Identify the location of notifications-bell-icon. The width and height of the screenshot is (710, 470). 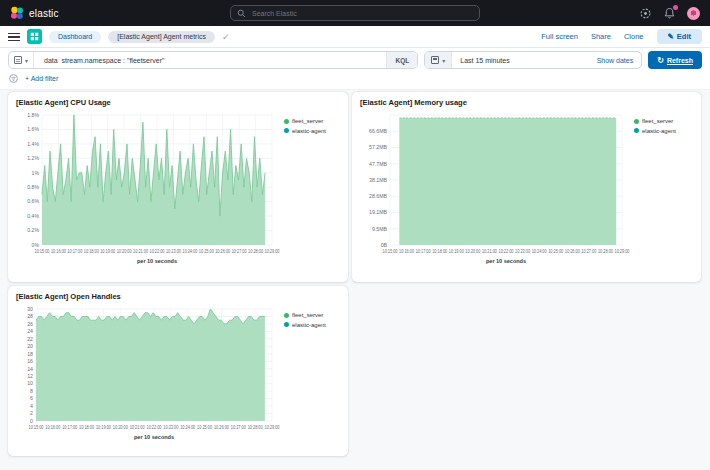
(670, 14).